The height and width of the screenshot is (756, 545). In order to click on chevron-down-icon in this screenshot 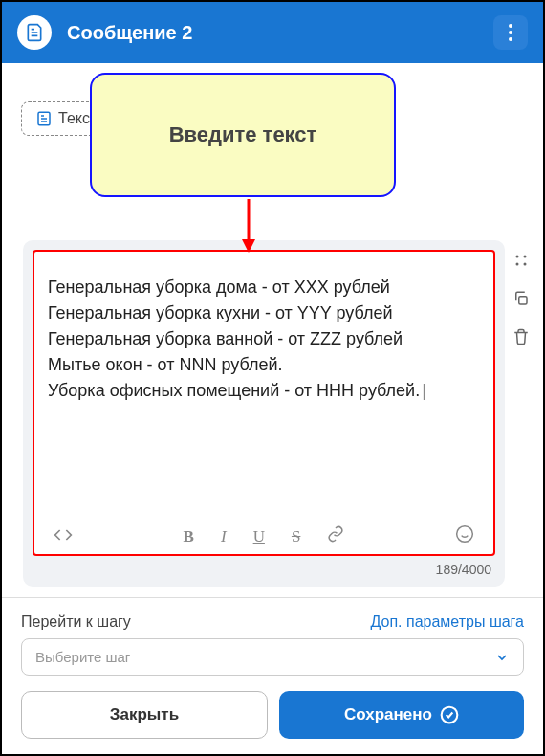, I will do `click(502, 657)`.